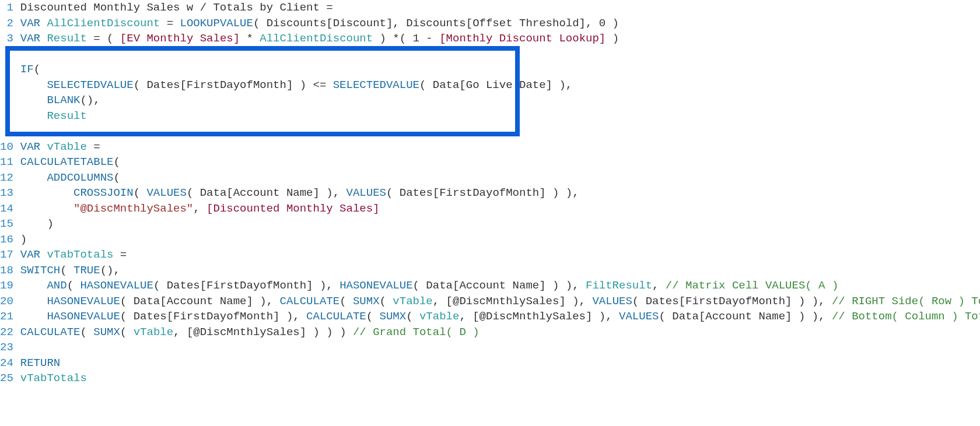 This screenshot has width=980, height=426. Describe the element at coordinates (612, 38) in the screenshot. I see `op: )` at that location.